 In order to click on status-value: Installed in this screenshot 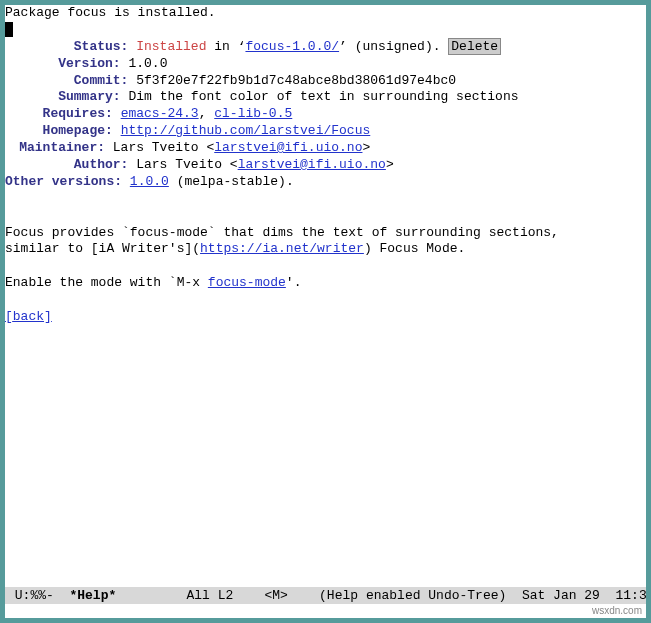, I will do `click(171, 46)`.